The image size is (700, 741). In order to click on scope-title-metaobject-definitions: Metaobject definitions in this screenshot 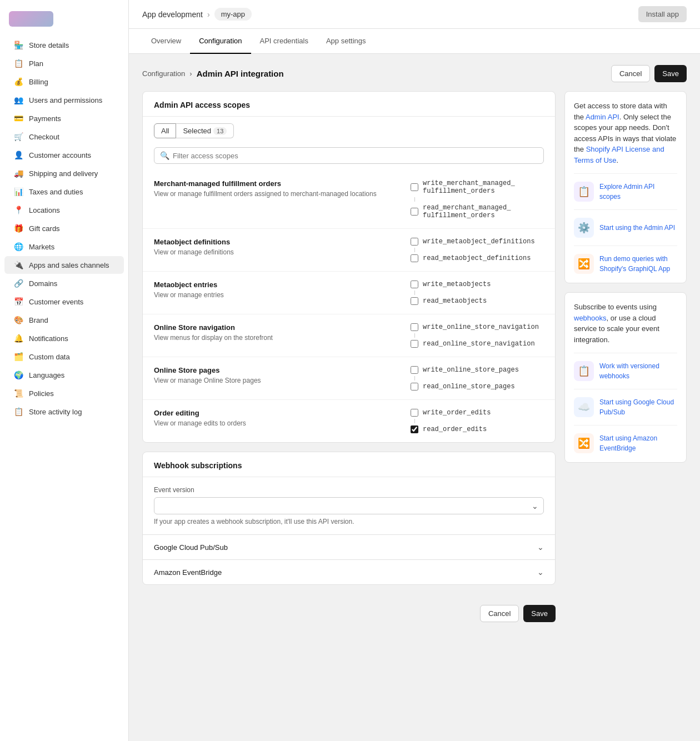, I will do `click(277, 242)`.